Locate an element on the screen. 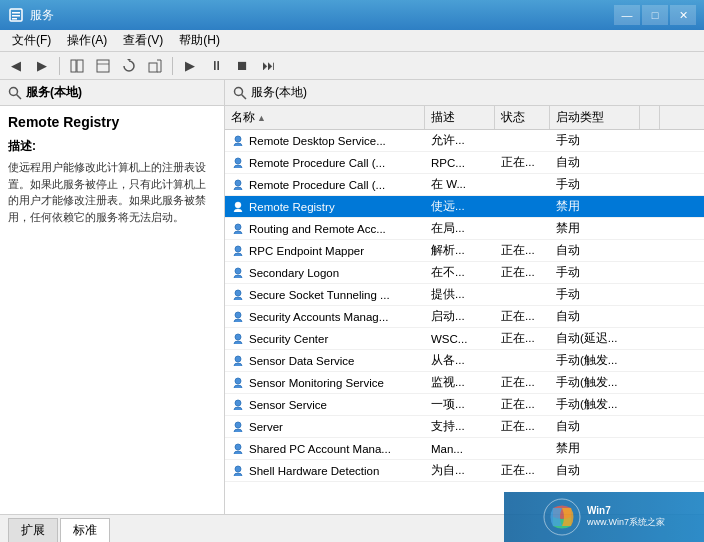 The height and width of the screenshot is (542, 704). tab-standard: 标准 is located at coordinates (85, 530).